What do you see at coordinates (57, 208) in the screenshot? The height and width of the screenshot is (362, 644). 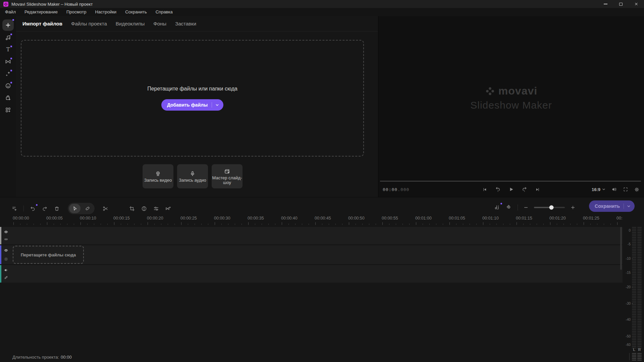 I see `delete-button` at bounding box center [57, 208].